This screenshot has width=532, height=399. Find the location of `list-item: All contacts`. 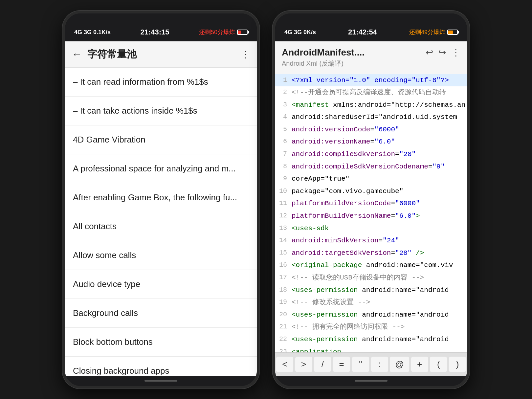

list-item: All contacts is located at coordinates (161, 227).